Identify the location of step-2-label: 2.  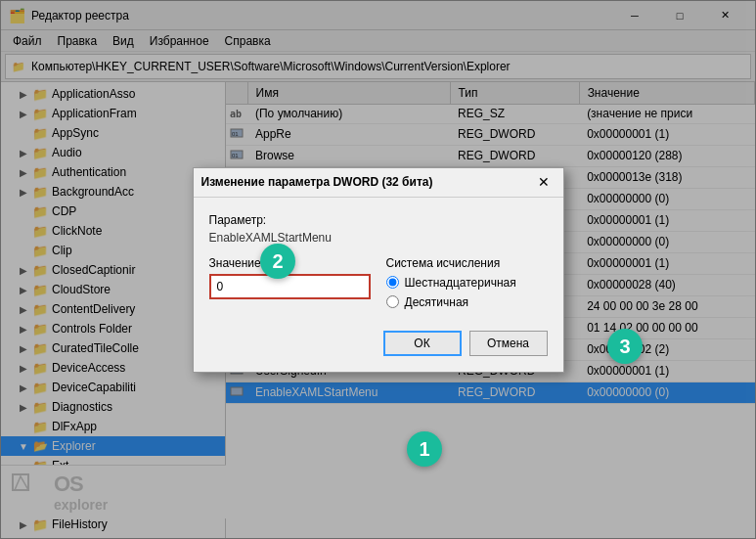
(278, 262).